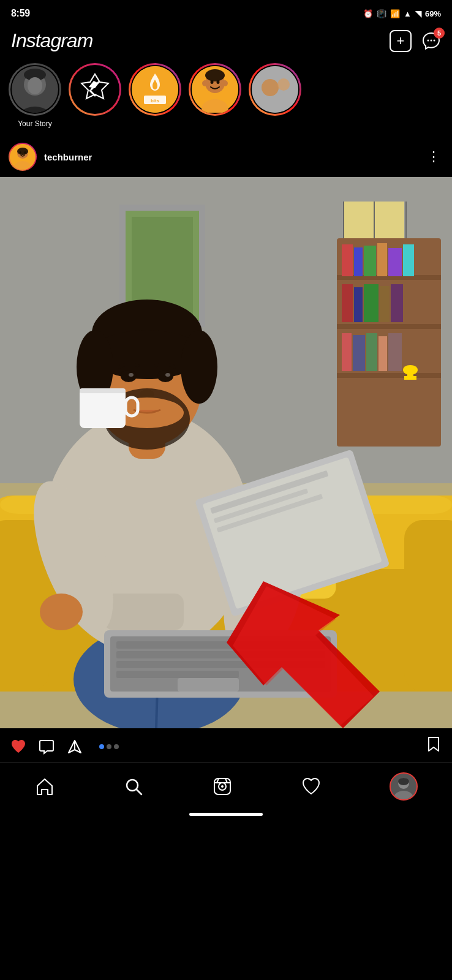 The height and width of the screenshot is (980, 452). I want to click on story-2-inner, so click(95, 89).